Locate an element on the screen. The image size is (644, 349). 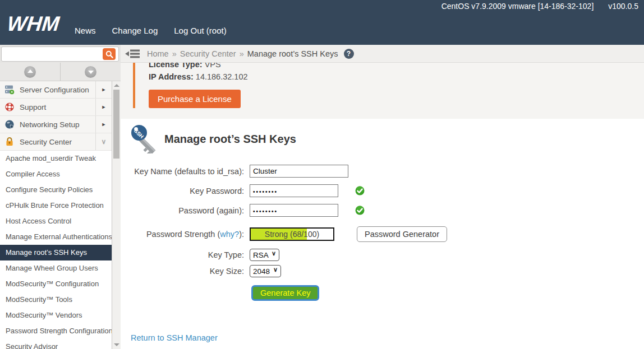
key-size-row: Key Size: 2048 is located at coordinates (387, 271).